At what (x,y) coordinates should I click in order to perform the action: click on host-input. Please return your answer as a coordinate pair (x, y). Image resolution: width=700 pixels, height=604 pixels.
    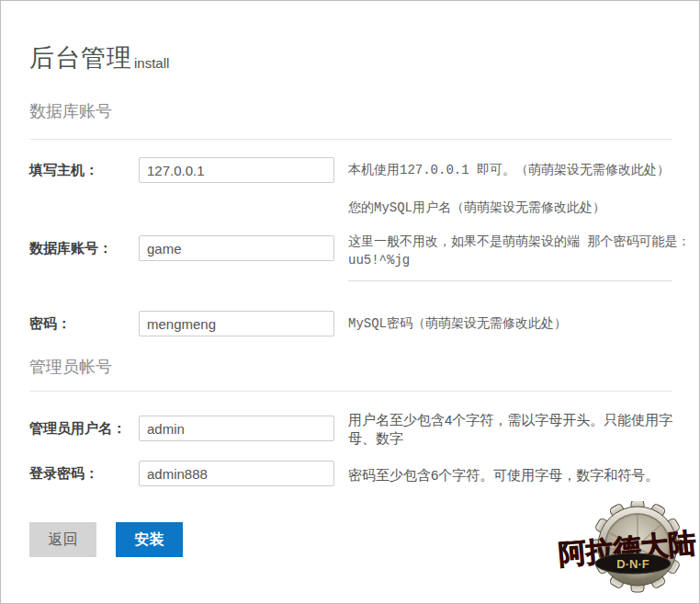
    Looking at the image, I should click on (237, 170).